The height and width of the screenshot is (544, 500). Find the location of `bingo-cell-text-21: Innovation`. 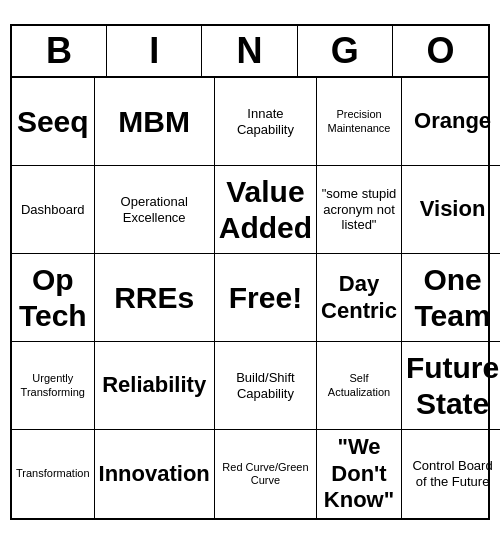

bingo-cell-text-21: Innovation is located at coordinates (154, 474).